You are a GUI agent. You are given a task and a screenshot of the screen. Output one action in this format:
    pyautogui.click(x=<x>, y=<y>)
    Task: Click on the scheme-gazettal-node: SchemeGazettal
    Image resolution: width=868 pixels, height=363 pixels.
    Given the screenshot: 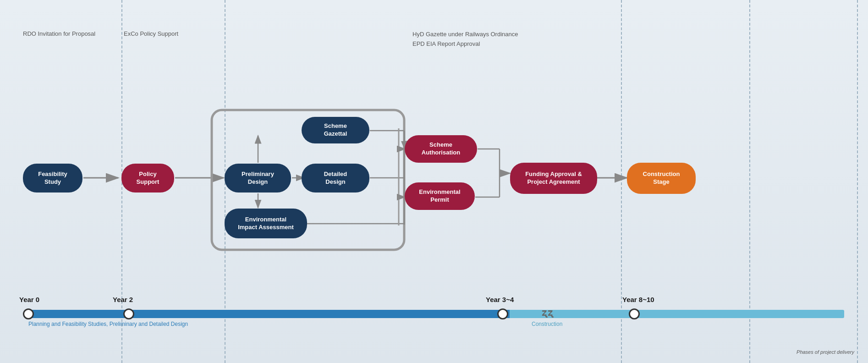 What is the action you would take?
    pyautogui.click(x=335, y=130)
    